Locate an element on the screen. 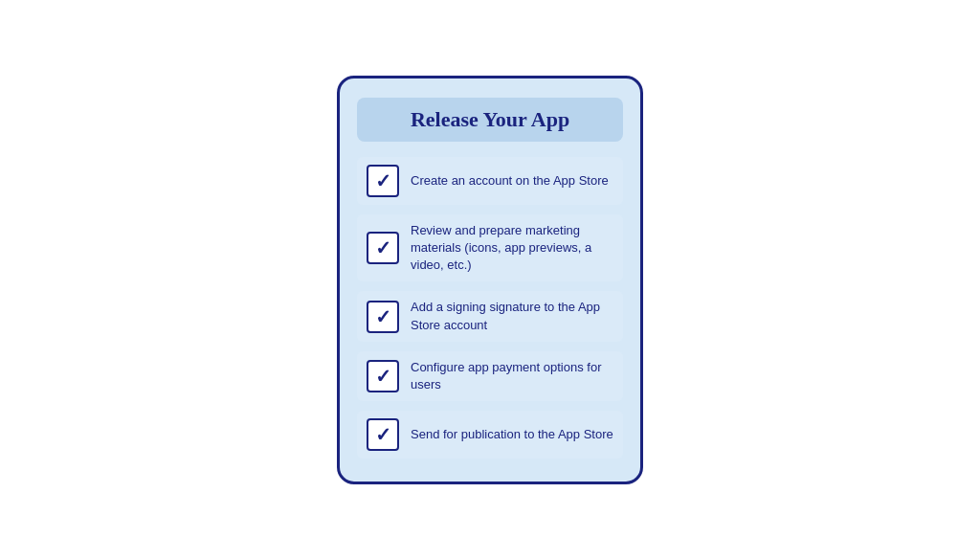 This screenshot has width=980, height=560. item-text-4: Configure app payment options for users is located at coordinates (512, 376).